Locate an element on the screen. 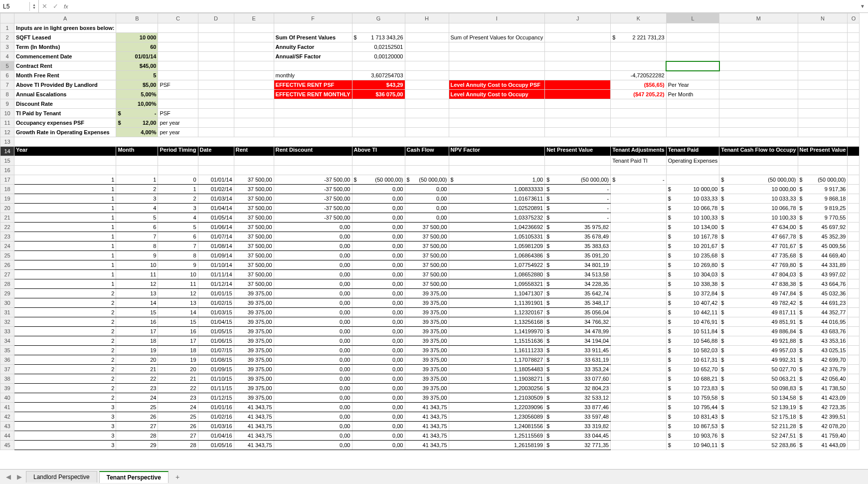  lac-psf-value: ($56,65) is located at coordinates (639, 85).